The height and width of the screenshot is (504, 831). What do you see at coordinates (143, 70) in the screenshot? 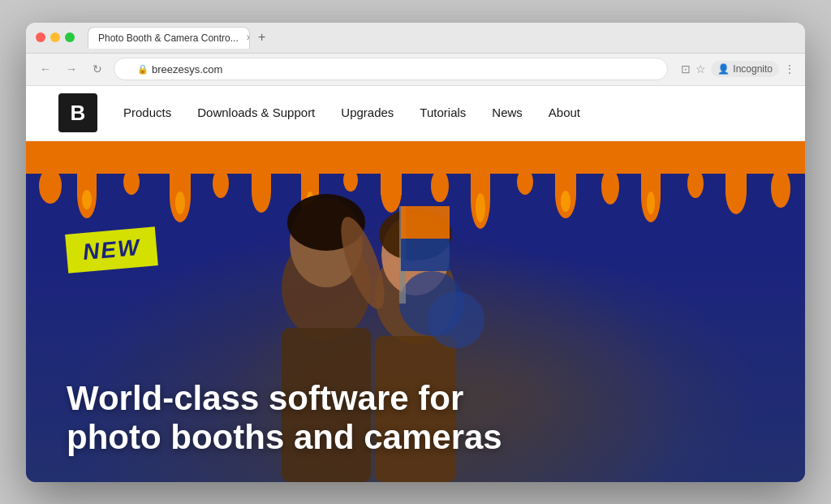
I see `lock-icon: 🔒` at bounding box center [143, 70].